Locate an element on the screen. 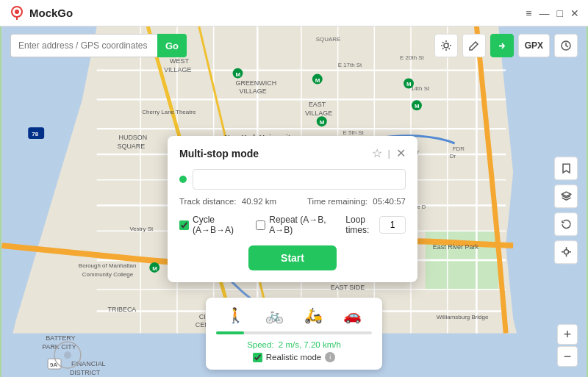 The height and width of the screenshot is (377, 588). svg-text: Dr is located at coordinates (453, 156).